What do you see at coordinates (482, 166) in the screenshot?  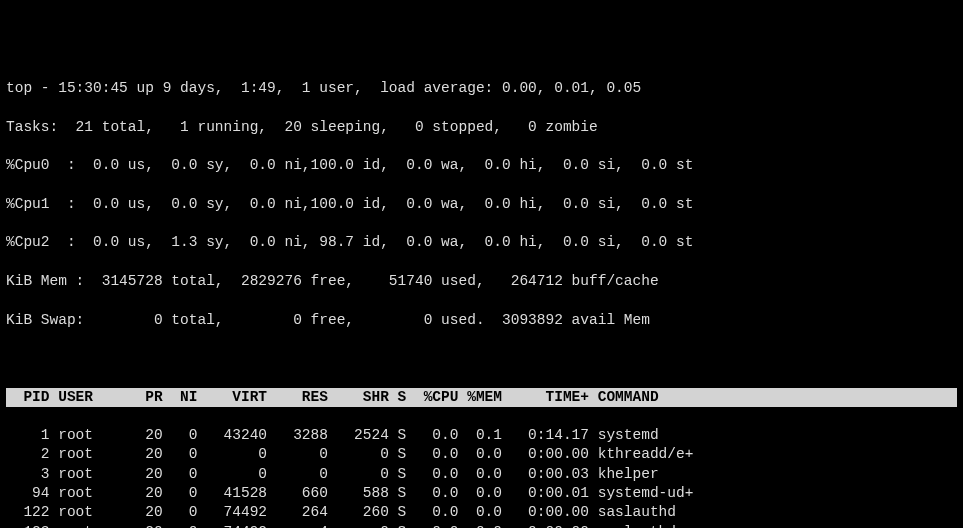 I see `summary-cpu0: %Cpu0 : 0.0 us, 0.0 sy, 0.0 ni,100.0 id,…` at bounding box center [482, 166].